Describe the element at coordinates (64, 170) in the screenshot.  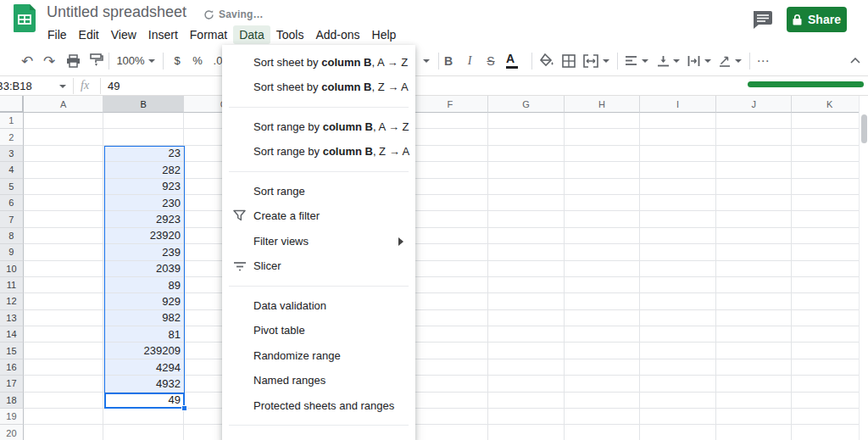
I see `cell-A4` at that location.